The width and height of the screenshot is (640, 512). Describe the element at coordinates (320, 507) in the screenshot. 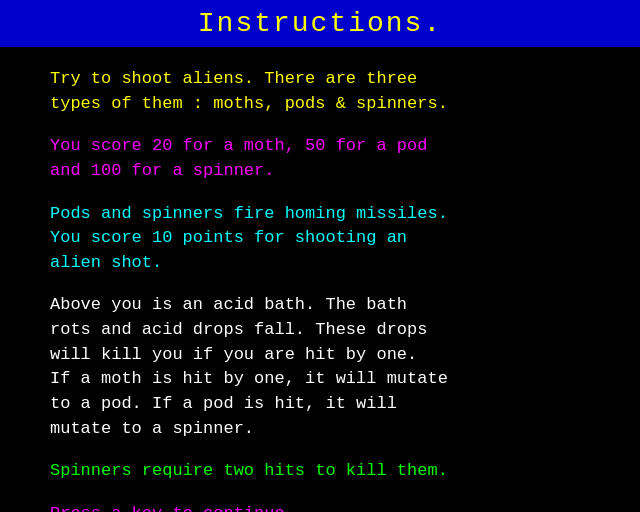

I see `paragraph-6: Press a key to continue.` at that location.